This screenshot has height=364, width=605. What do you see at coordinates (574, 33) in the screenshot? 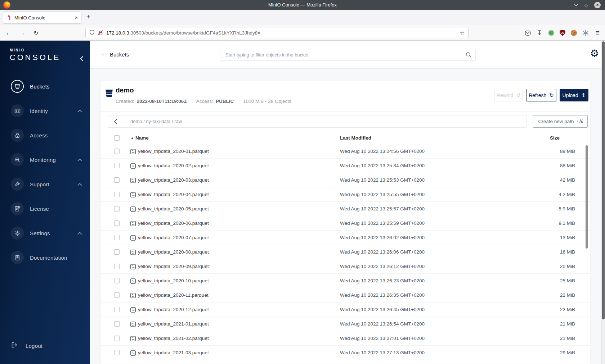
I see `cookie-extension-icon` at bounding box center [574, 33].